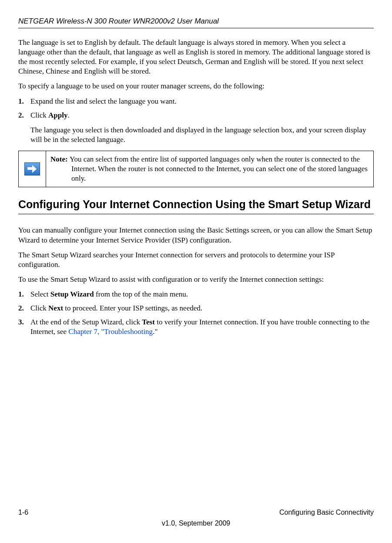 The image size is (392, 543). What do you see at coordinates (210, 169) in the screenshot?
I see `note-content: Note: You can select from the entire lis…` at bounding box center [210, 169].